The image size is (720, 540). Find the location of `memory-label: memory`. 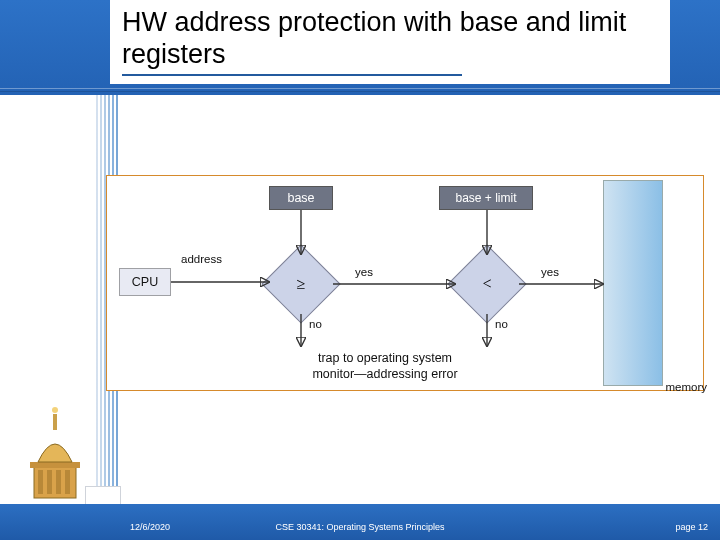

memory-label: memory is located at coordinates (686, 387).